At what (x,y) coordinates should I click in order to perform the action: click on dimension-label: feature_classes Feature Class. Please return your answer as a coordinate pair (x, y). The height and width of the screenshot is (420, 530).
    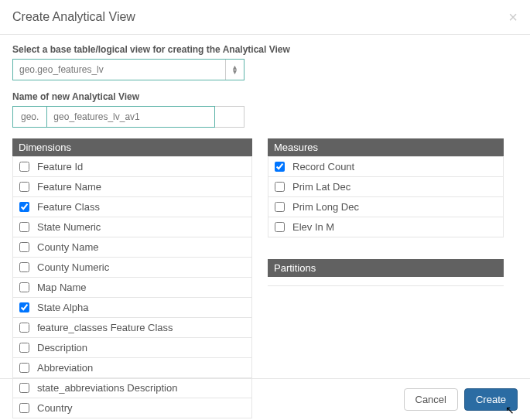
    Looking at the image, I should click on (105, 328).